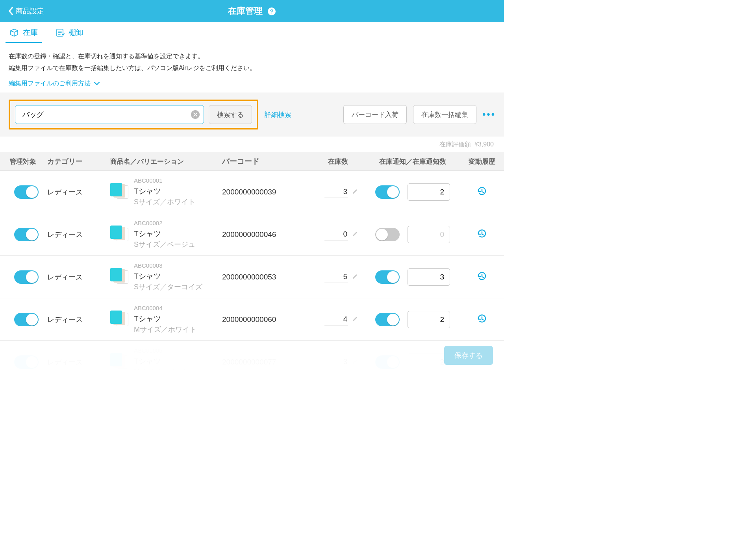  What do you see at coordinates (79, 161) in the screenshot?
I see `col-category: カテゴリー` at bounding box center [79, 161].